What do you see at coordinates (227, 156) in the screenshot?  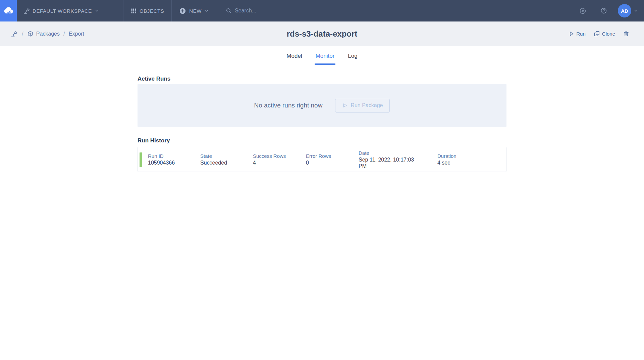 I see `state-label: State` at bounding box center [227, 156].